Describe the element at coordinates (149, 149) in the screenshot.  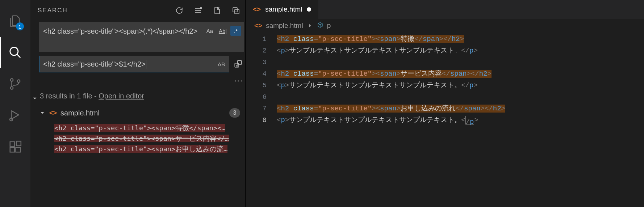
I see `search-match: <h2 class="p-sec-title"><span>お申し込みの流…` at that location.